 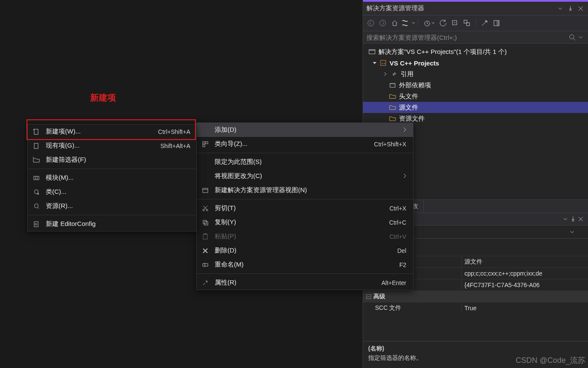 I want to click on tree-external-row: 外部依赖项, so click(x=476, y=85).